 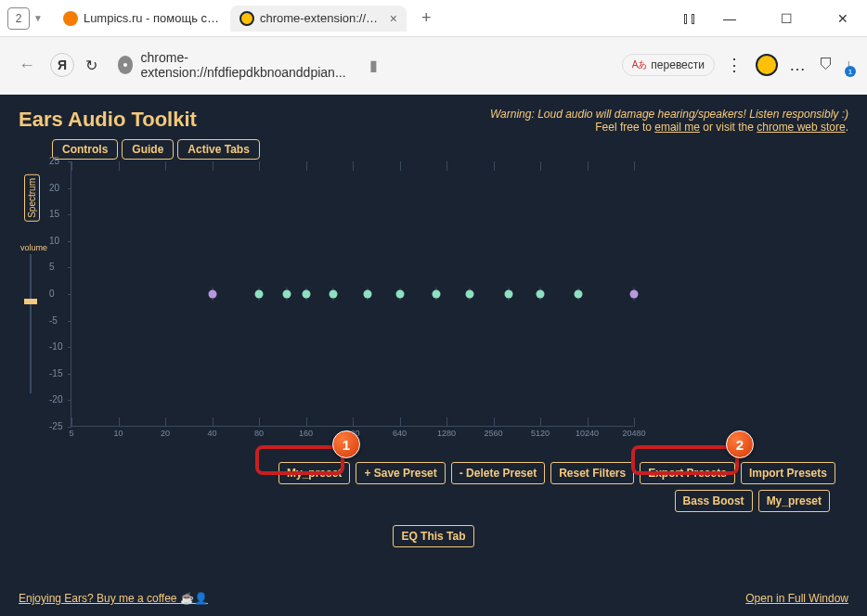 What do you see at coordinates (113, 598) in the screenshot?
I see `buy-coffee-link: Enjoying Ears? Buy me a coffee ☕👤` at bounding box center [113, 598].